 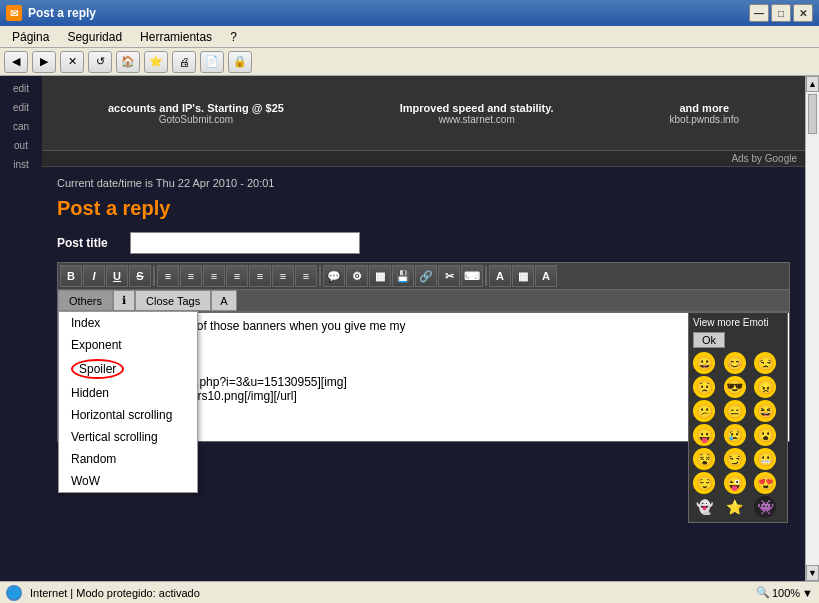 I want to click on home-button: 🏠, so click(x=128, y=62).